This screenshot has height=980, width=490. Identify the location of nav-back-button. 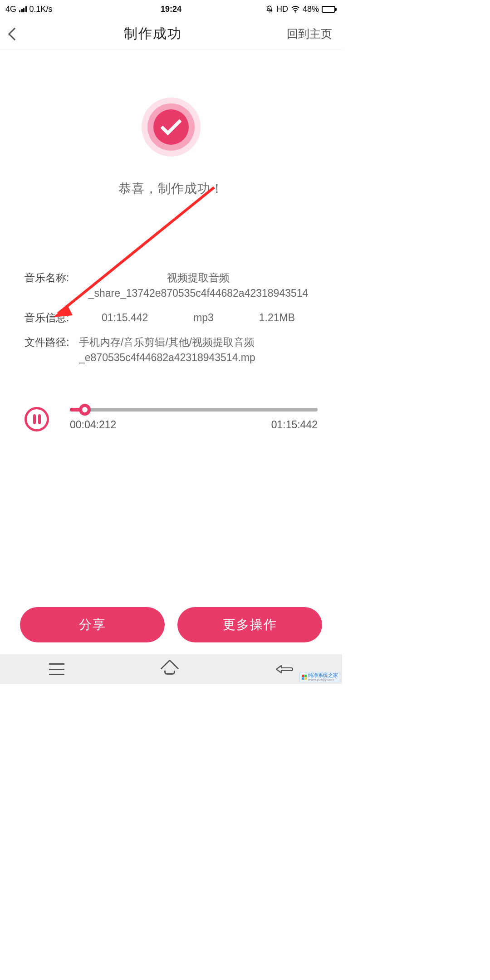
(284, 669).